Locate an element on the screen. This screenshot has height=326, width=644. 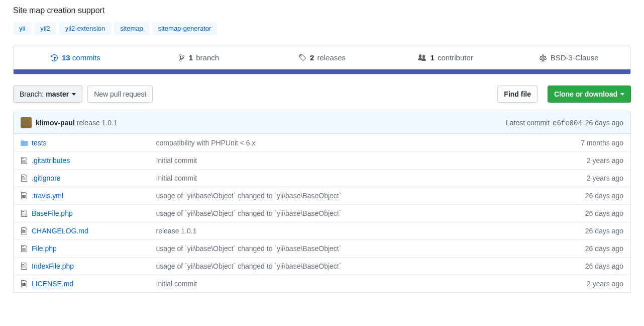
branches-label: branch is located at coordinates (207, 57).